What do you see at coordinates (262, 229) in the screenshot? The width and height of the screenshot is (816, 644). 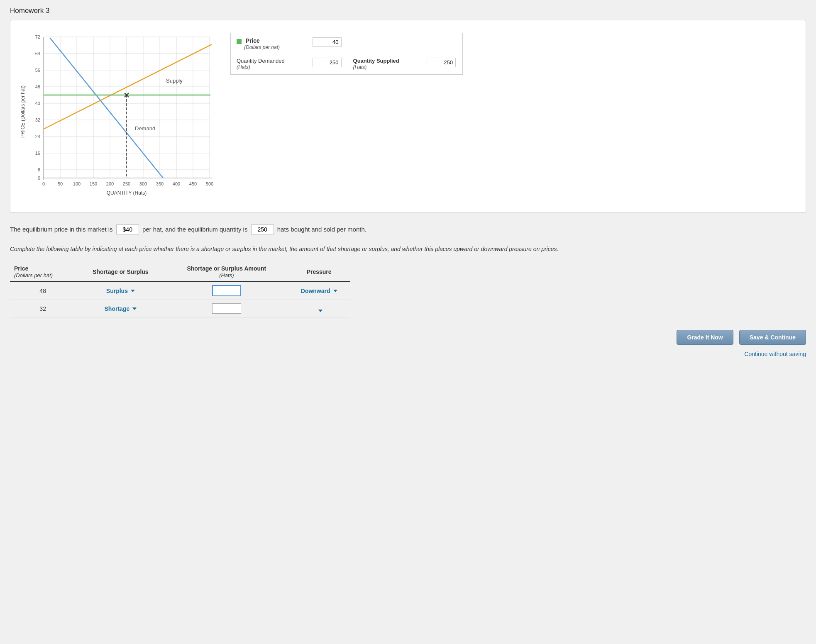 I see `equilibrium-qty-input` at bounding box center [262, 229].